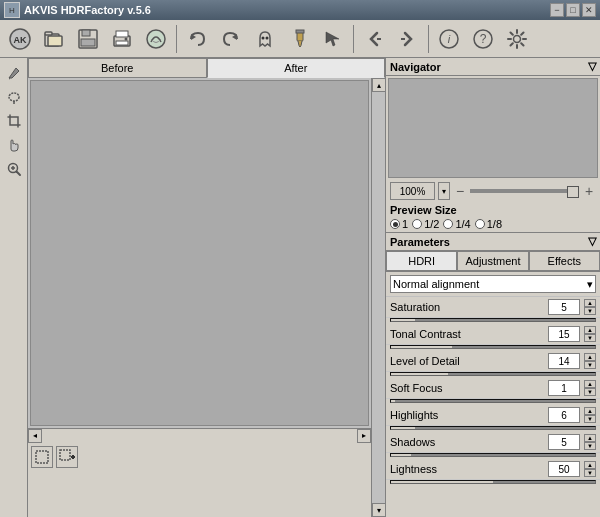 The image size is (600, 517). I want to click on param-value-0: 5, so click(564, 307).